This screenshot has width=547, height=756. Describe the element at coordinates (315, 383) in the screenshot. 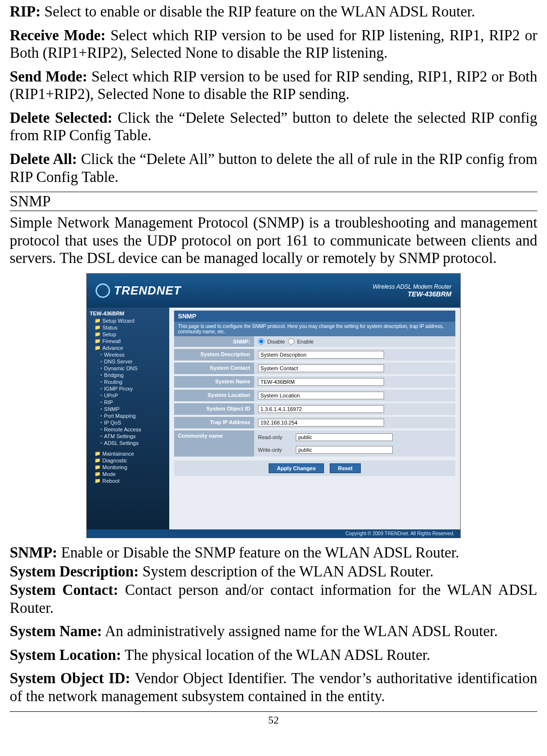

I see `row-sys-name: System Name` at that location.